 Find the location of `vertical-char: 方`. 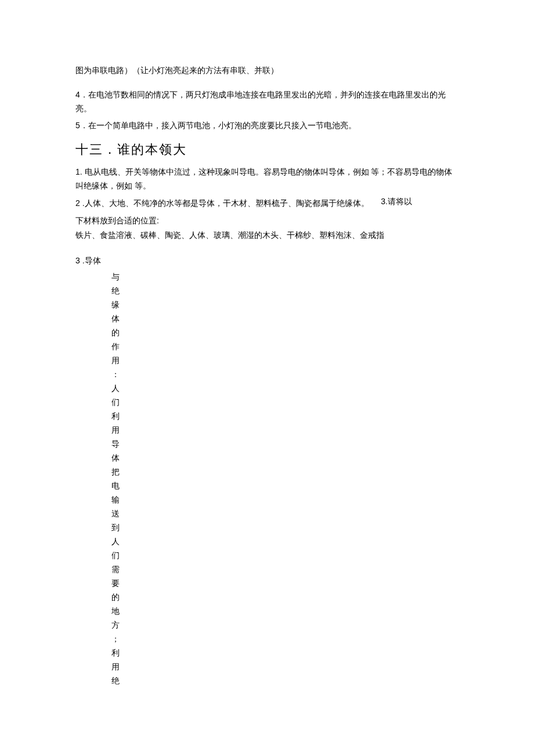

vertical-char: 方 is located at coordinates (285, 625).